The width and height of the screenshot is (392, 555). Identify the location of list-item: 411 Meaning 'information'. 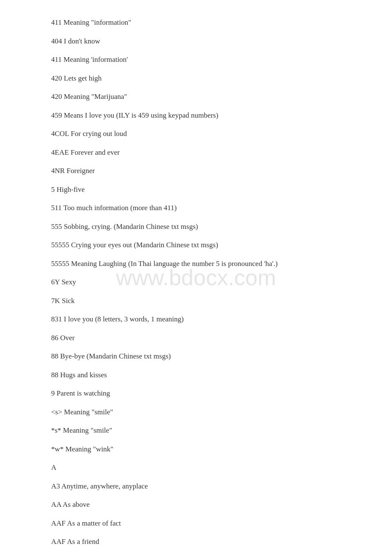
(205, 60).